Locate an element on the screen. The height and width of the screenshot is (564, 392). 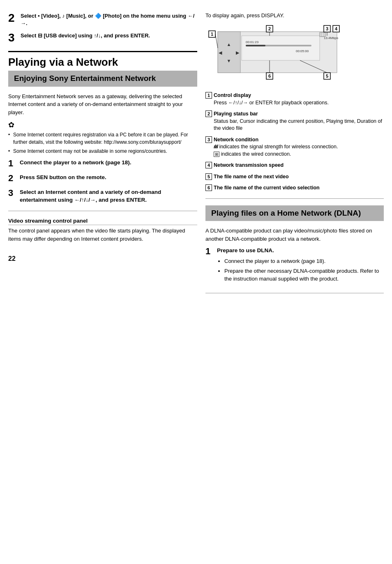
svg-text: 5 is located at coordinates (327, 76).